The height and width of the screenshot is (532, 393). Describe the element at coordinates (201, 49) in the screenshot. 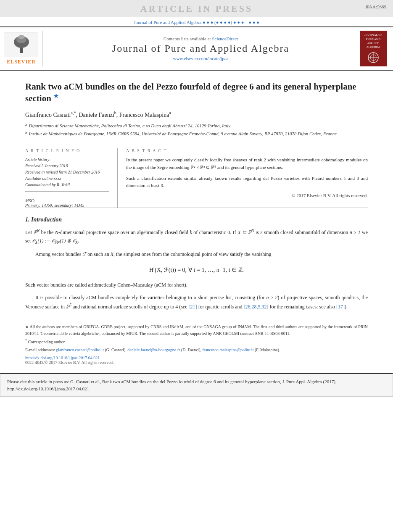

I see `journal-center: Contents lists available at ScienceDirec…` at that location.